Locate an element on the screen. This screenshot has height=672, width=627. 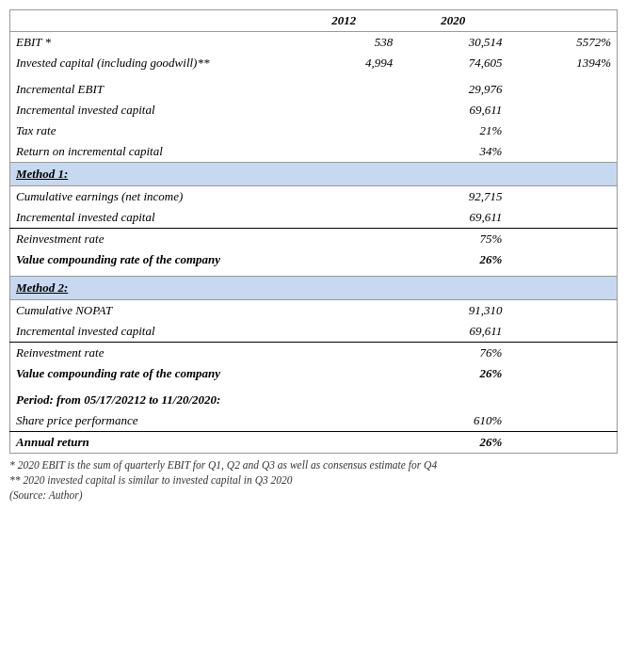
incr-invested-m2-row: Incremental invested capital 69,611 is located at coordinates (314, 331).